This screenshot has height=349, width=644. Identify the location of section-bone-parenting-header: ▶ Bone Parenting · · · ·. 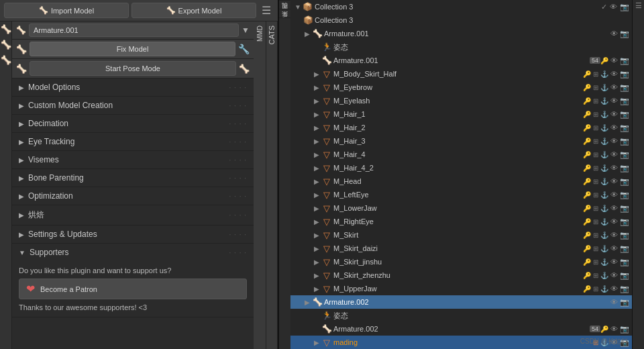
(133, 178).